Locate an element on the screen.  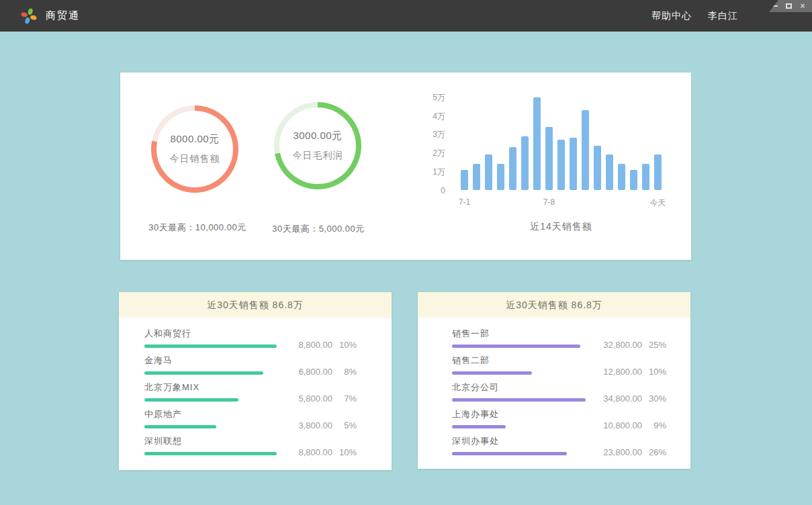
rank-item-name: 人和商贸行 is located at coordinates (251, 334).